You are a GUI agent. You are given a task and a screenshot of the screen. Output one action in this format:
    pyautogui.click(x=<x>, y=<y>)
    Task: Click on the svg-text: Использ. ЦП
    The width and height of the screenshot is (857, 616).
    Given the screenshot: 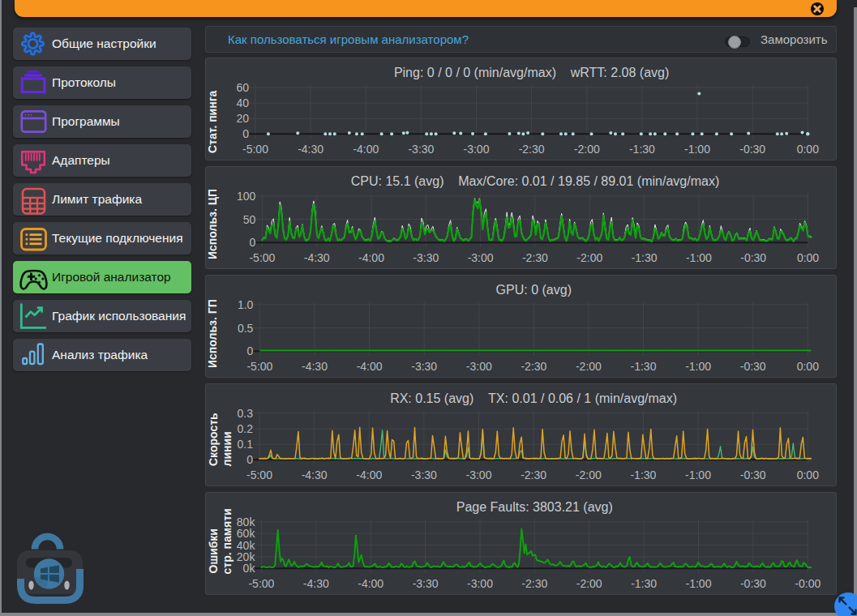 What is the action you would take?
    pyautogui.click(x=212, y=224)
    